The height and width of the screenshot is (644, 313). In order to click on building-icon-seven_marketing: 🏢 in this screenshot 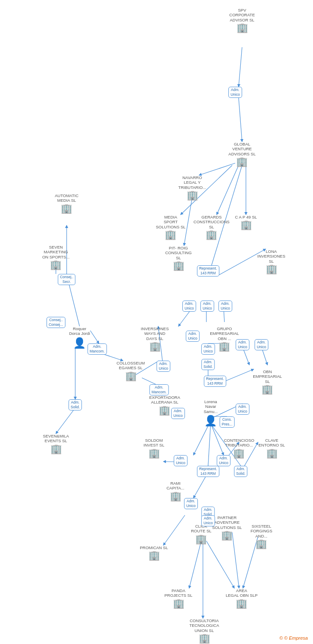, I will do `click(56, 265)`.